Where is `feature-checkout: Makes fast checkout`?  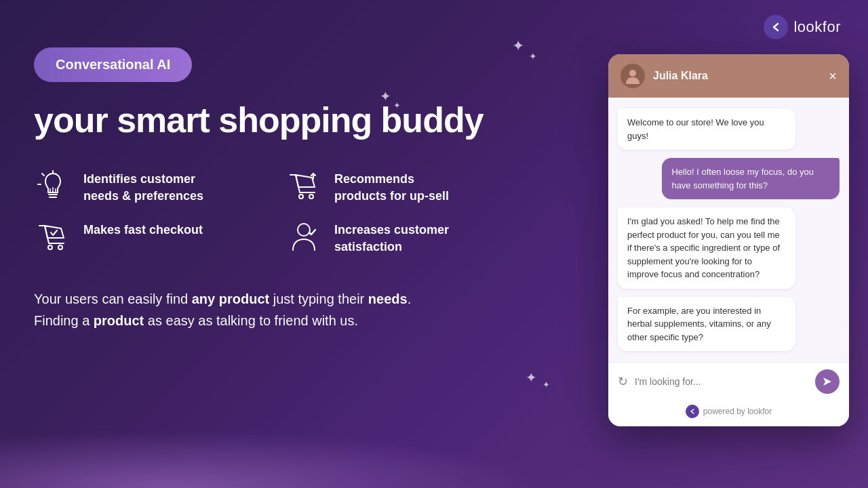 feature-checkout: Makes fast checkout is located at coordinates (146, 237).